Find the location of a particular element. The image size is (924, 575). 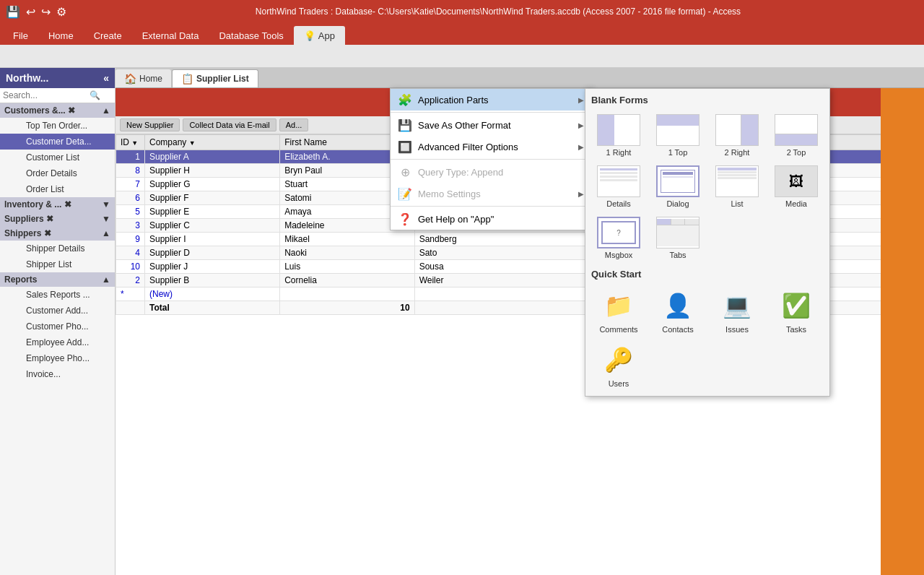

redo-icon: ↪ is located at coordinates (46, 12).